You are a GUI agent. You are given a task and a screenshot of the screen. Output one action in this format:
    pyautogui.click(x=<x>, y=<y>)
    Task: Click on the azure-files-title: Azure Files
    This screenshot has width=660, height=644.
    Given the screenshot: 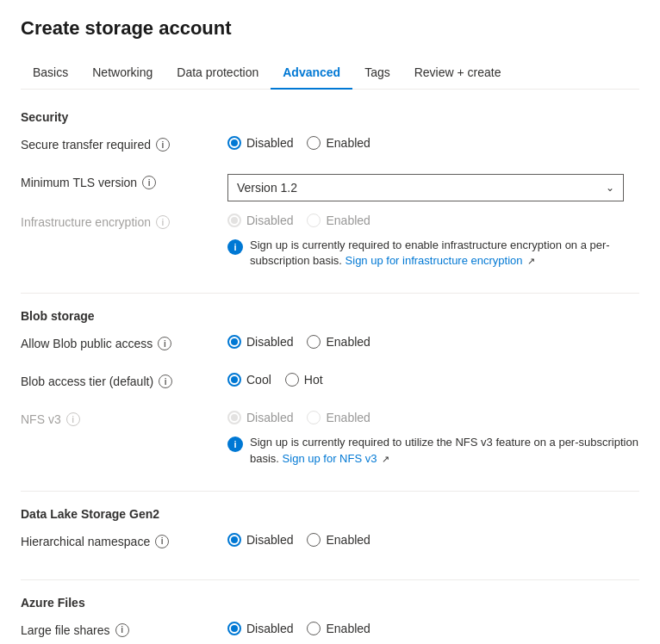 What is the action you would take?
    pyautogui.click(x=330, y=603)
    